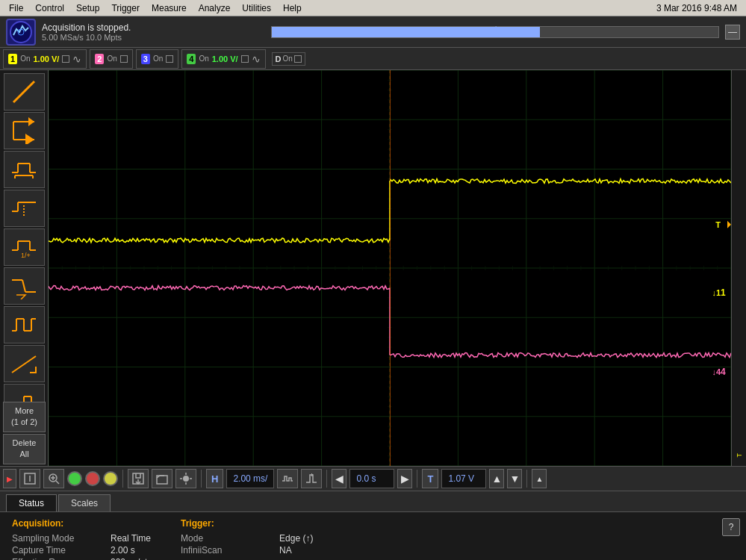 The image size is (746, 560). I want to click on infiniiscan-key: InfiniiScan, so click(226, 550).